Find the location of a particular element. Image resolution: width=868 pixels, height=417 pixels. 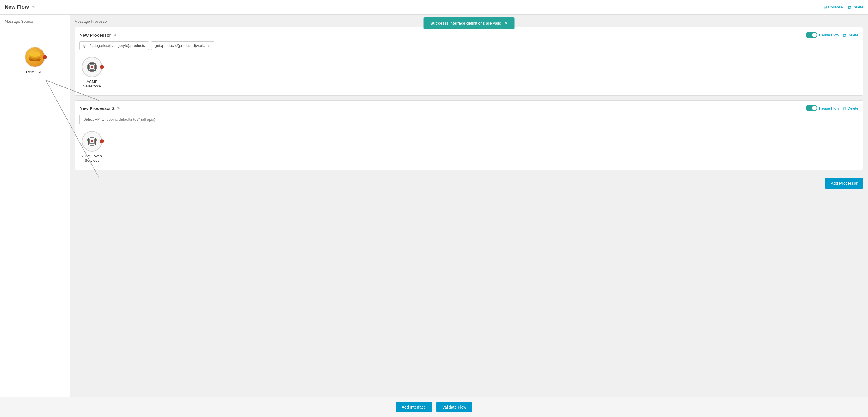

header: New Flow ✎ ⊟ Collapse 🗑 Delete is located at coordinates (434, 7).